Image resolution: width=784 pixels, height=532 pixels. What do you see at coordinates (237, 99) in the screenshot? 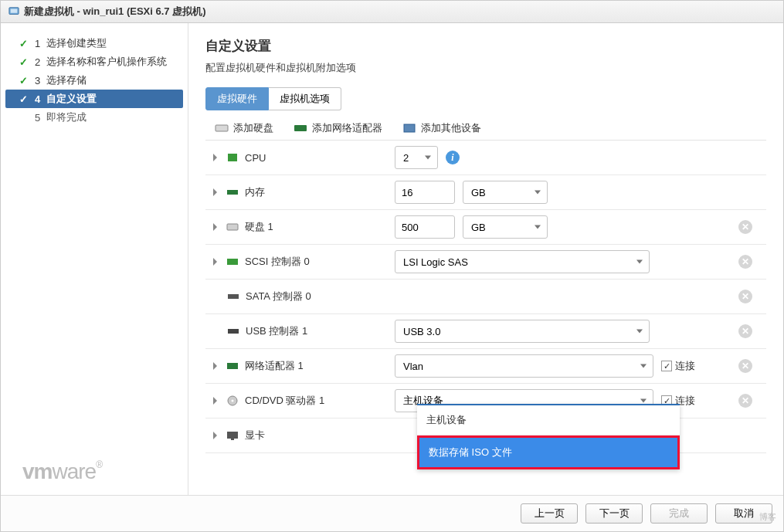
I see `tab-hardware: 虚拟硬件` at bounding box center [237, 99].